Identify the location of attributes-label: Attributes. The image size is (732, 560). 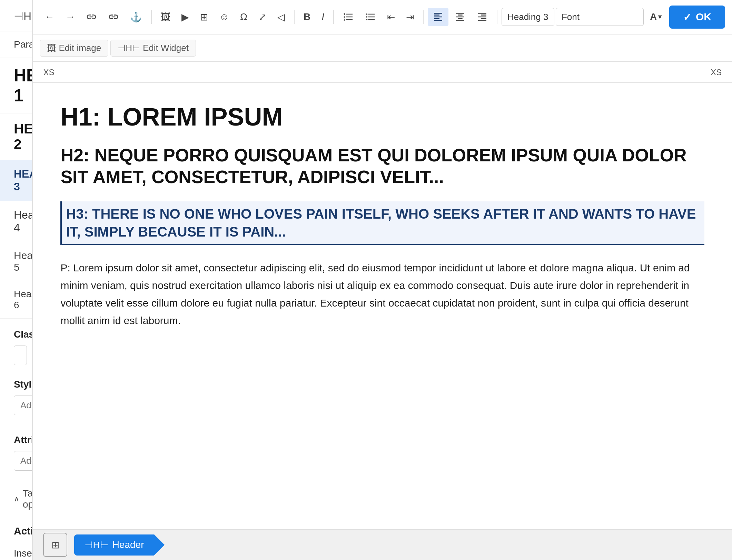
(16, 440).